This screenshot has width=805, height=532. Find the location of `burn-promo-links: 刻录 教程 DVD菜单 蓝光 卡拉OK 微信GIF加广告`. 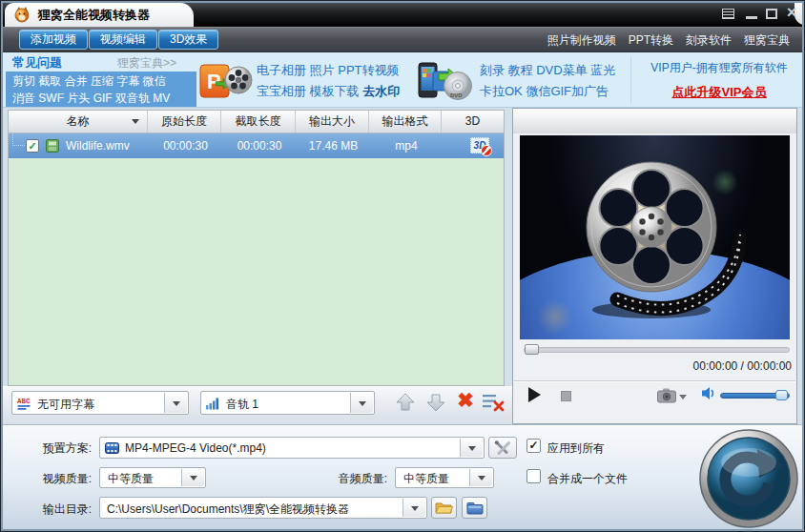

burn-promo-links: 刻录 教程 DVD菜单 蓝光 卡拉OK 微信GIF加广告 is located at coordinates (547, 81).